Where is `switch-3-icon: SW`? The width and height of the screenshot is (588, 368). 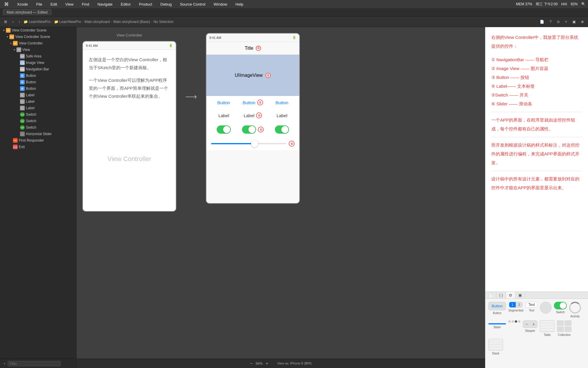 switch-3-icon: SW is located at coordinates (22, 127).